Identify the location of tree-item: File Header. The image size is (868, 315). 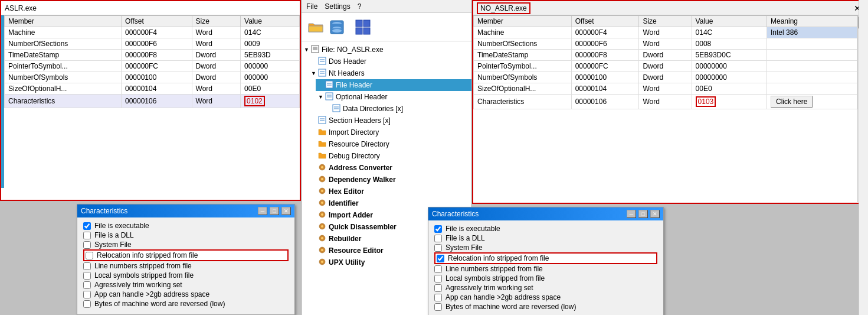
(394, 85).